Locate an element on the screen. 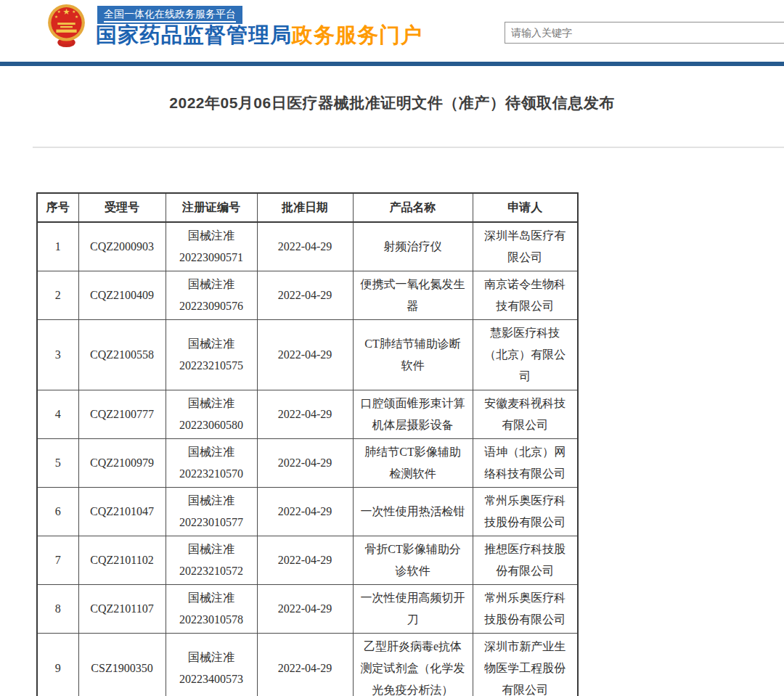  site-header: ★ ★ ★ ★ ★ 全国一体化在线政务服务平台 国家药品监督管理局政务服务门户 is located at coordinates (392, 30).